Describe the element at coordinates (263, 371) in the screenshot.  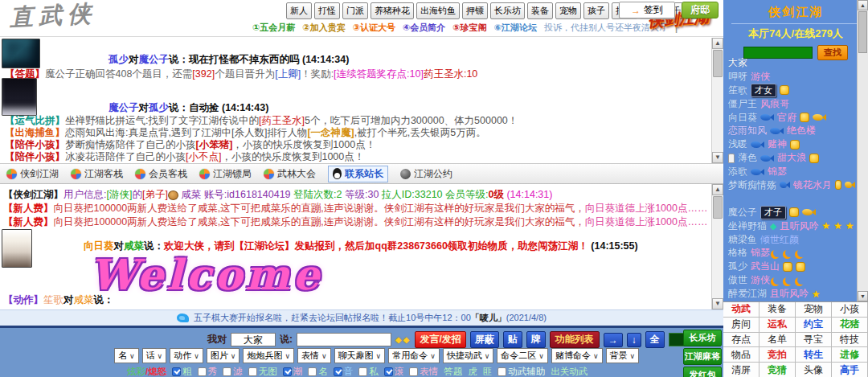
I see `option-checkbox: 无图` at that location.